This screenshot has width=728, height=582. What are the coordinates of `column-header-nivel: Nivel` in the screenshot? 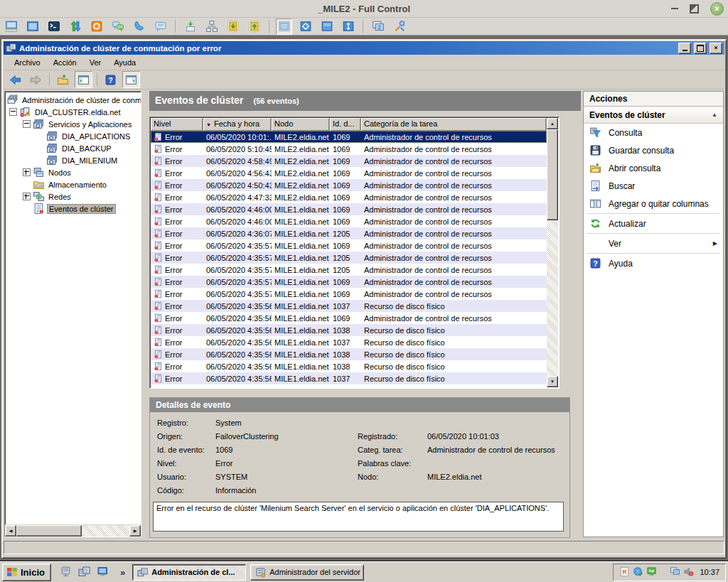 It's located at (177, 124).